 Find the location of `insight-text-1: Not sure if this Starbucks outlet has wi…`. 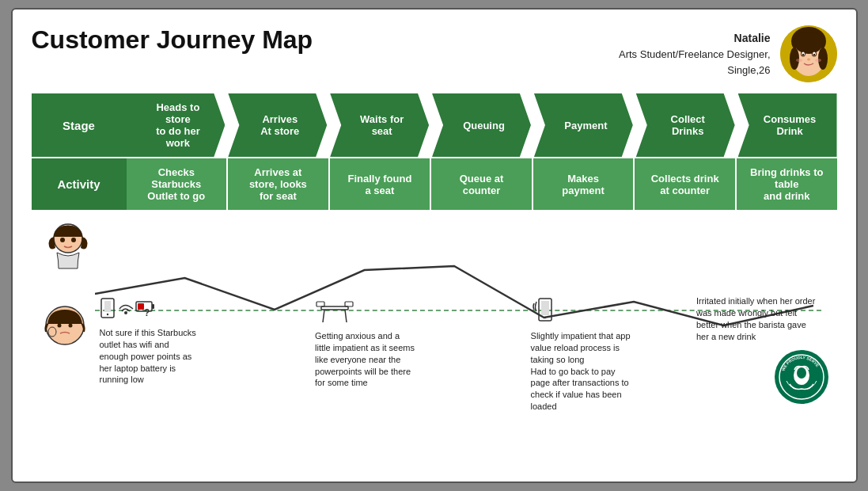

insight-text-1: Not sure if this Starbucks outlet has wi… is located at coordinates (150, 356).